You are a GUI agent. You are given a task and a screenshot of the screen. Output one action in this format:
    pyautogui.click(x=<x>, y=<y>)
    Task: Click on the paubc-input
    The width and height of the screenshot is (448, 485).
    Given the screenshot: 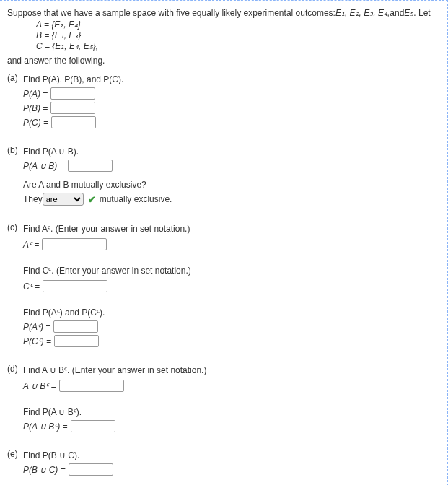 What is the action you would take?
    pyautogui.click(x=93, y=426)
    